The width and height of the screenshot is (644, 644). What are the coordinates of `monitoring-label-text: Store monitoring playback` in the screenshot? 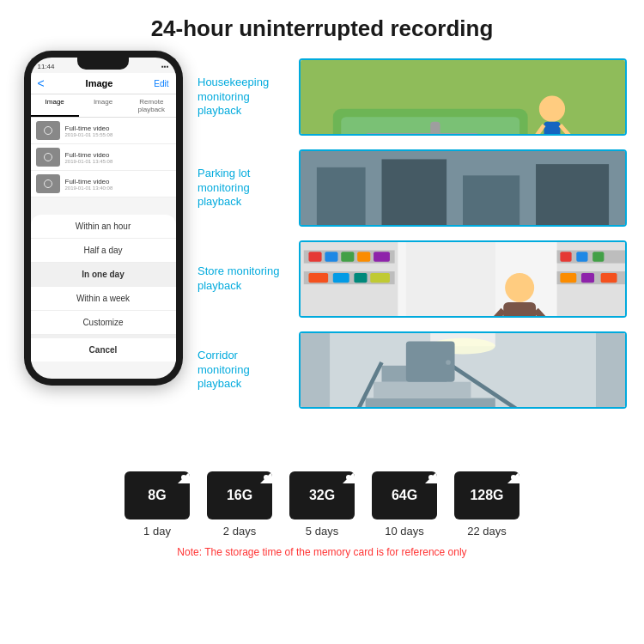 It's located at (245, 279).